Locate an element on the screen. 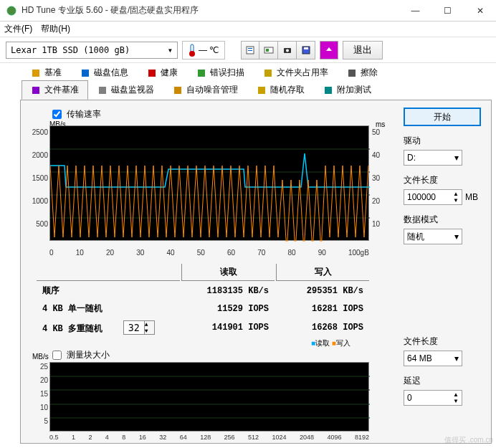 The height and width of the screenshot is (448, 496). toolbar-group-nav is located at coordinates (329, 50).